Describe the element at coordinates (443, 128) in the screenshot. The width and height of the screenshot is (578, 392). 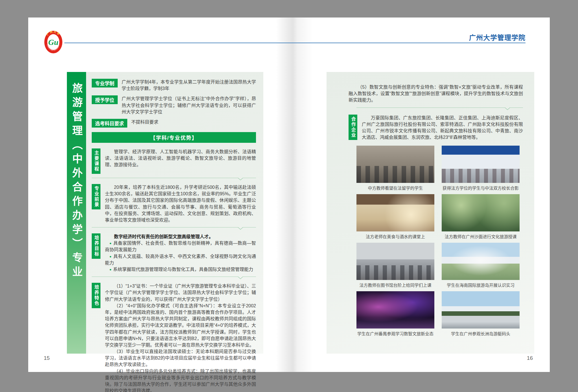
I see `partner-companies-text: 万豪国际集团、广东旅控集团、长隆集团、正佳集团、上海迪斯尼度假区、广州广之旅国际…` at that location.